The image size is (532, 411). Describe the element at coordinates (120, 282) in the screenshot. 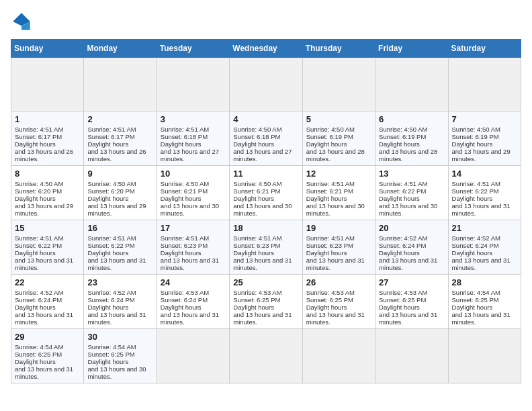

I see `day-number: 23` at that location.